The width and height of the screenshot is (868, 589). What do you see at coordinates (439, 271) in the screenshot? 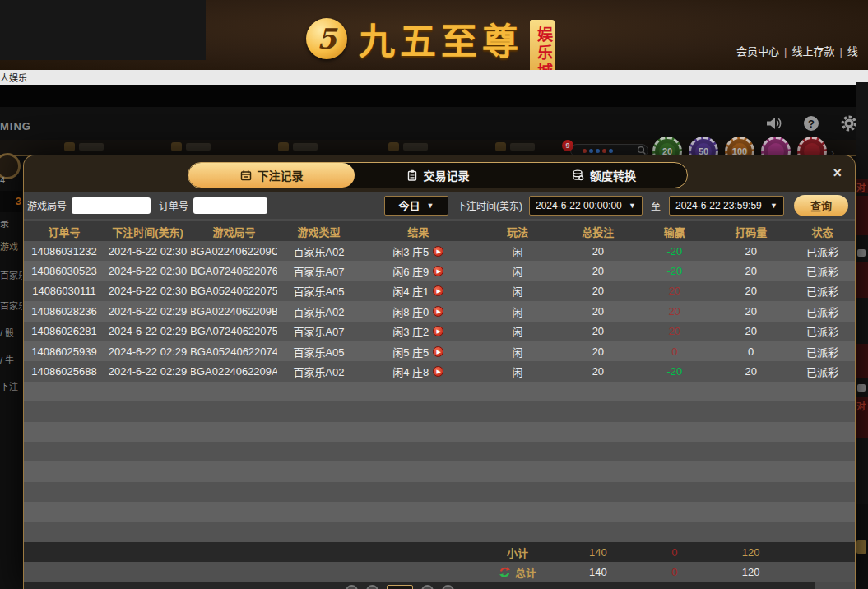
I see `table-row: 140860305232024-6-22 02:30BGA07240622076…` at bounding box center [439, 271].